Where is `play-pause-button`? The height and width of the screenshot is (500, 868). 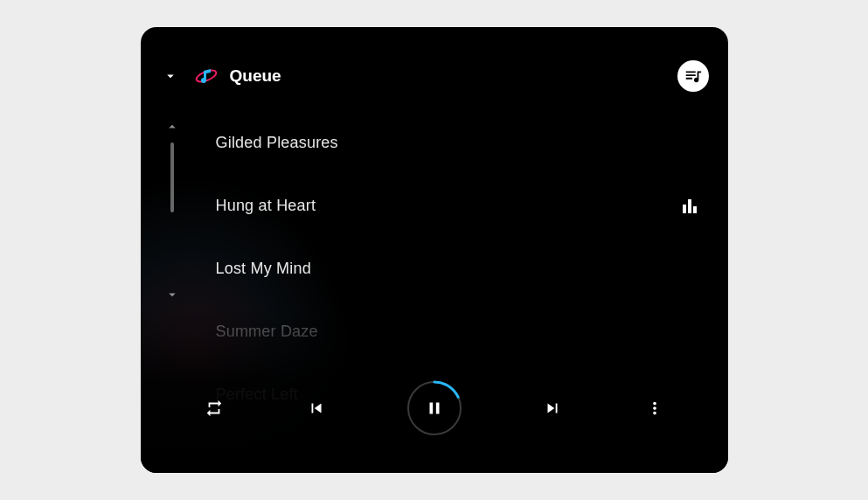 play-pause-button is located at coordinates (434, 408).